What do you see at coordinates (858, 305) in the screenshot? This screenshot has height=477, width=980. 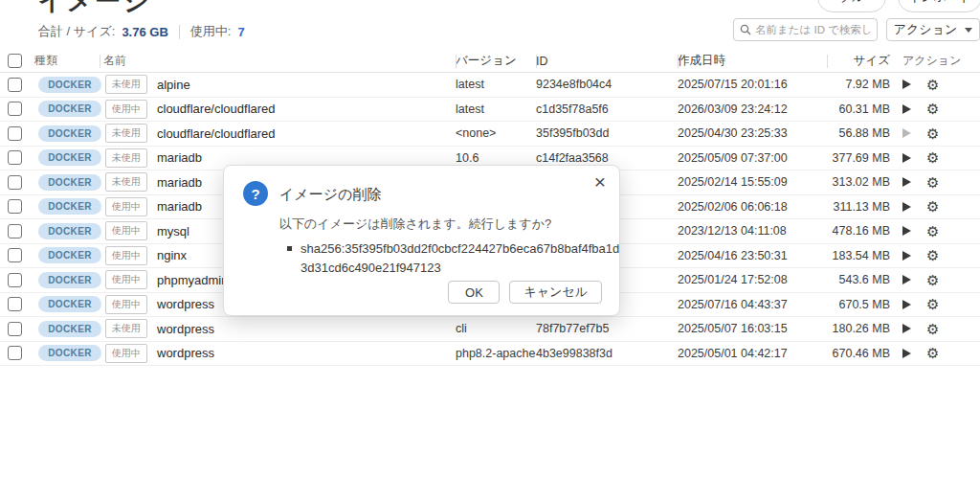 I see `image-size: 670.5 MB` at bounding box center [858, 305].